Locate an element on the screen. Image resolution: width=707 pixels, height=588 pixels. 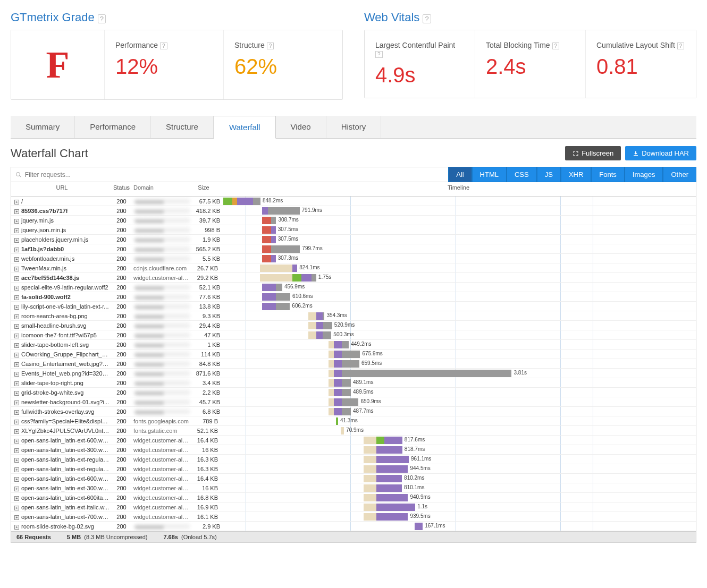
table-row: +open-sans-latin_latin-ext-600itali...20… is located at coordinates (354, 498).